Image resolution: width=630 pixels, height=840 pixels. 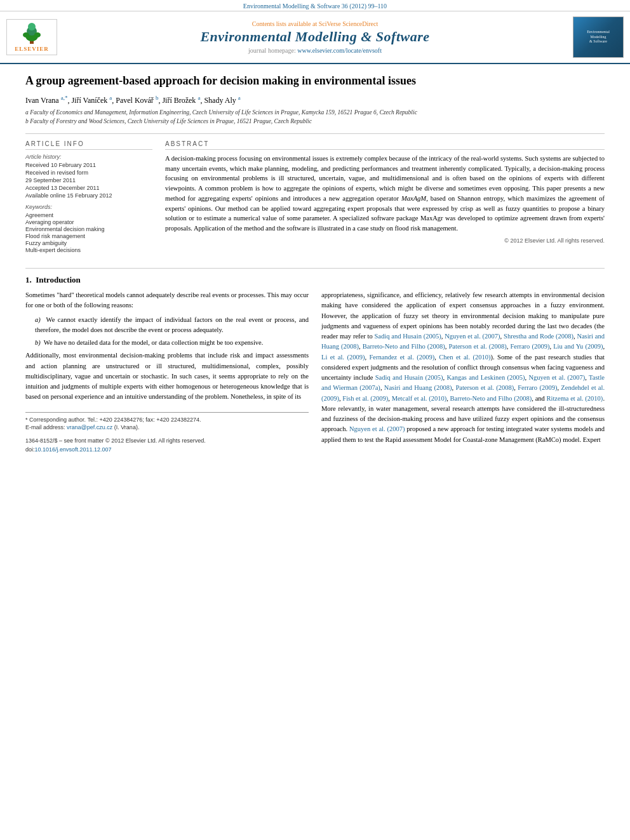 I want to click on abstract-heading: ABSTRACT, so click(x=385, y=145).